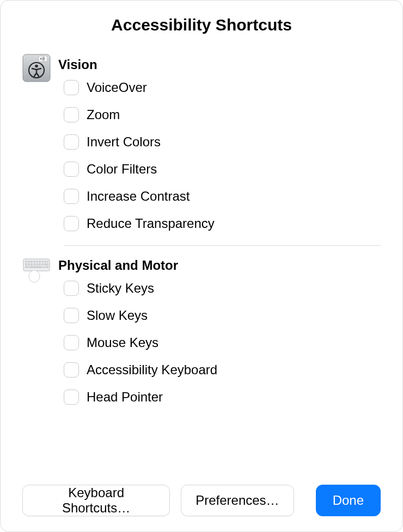 The image size is (403, 532). Describe the element at coordinates (71, 88) in the screenshot. I see `checkbox-voiceover` at that location.